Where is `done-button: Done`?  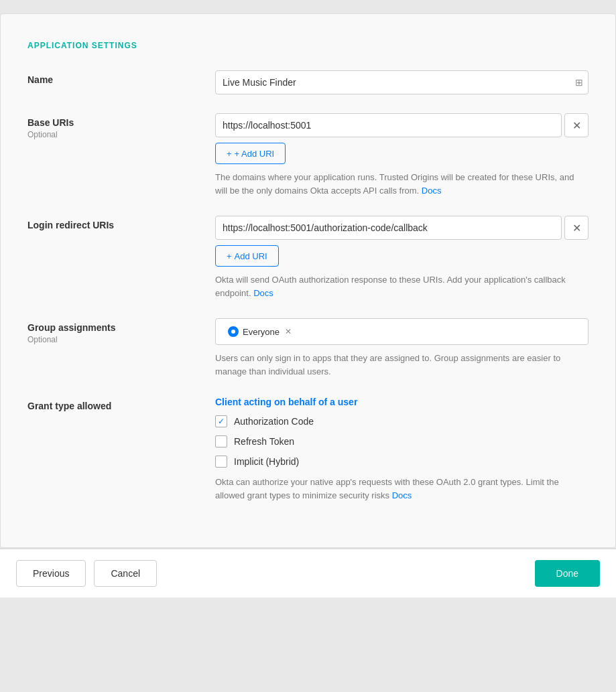 done-button: Done is located at coordinates (567, 573).